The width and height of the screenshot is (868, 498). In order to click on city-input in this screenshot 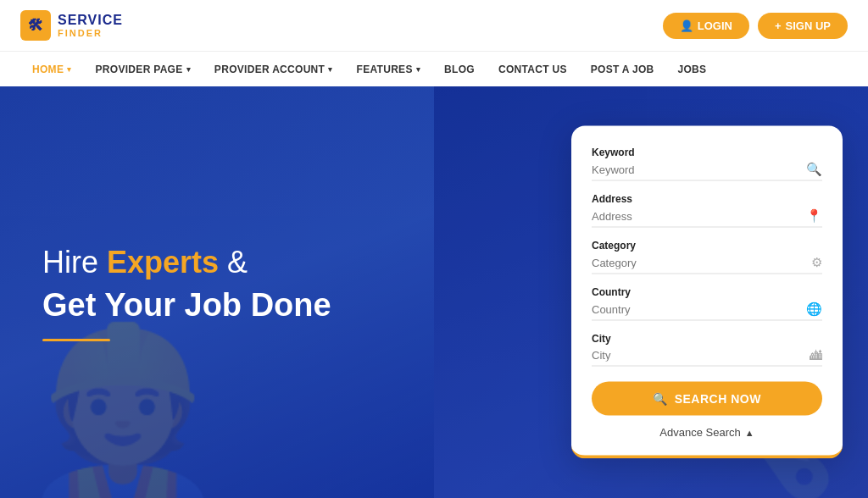, I will do `click(700, 356)`.